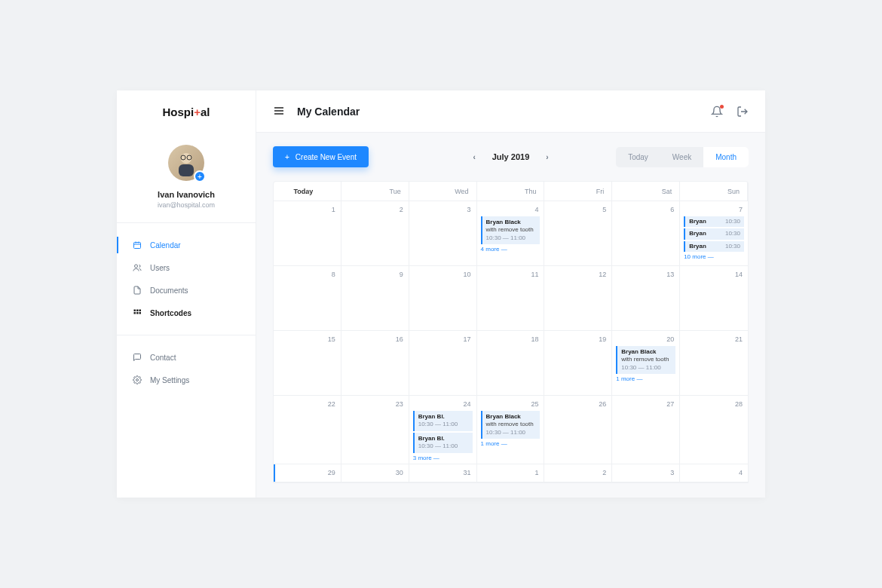 Image resolution: width=882 pixels, height=588 pixels. Describe the element at coordinates (682, 157) in the screenshot. I see `view-tabs: Today Week Month` at that location.